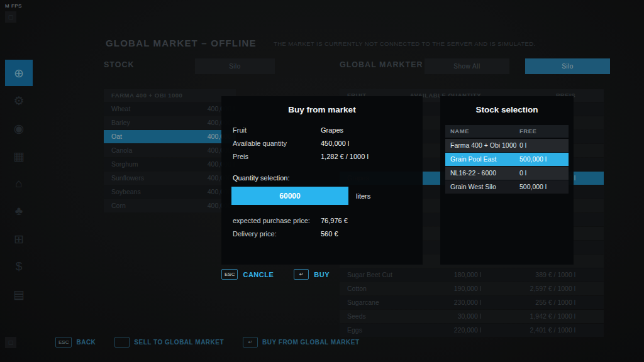 This screenshot has width=644, height=362. I want to click on buy-dialog-action-bar: ESC CANCLE ↵ BUY, so click(275, 274).